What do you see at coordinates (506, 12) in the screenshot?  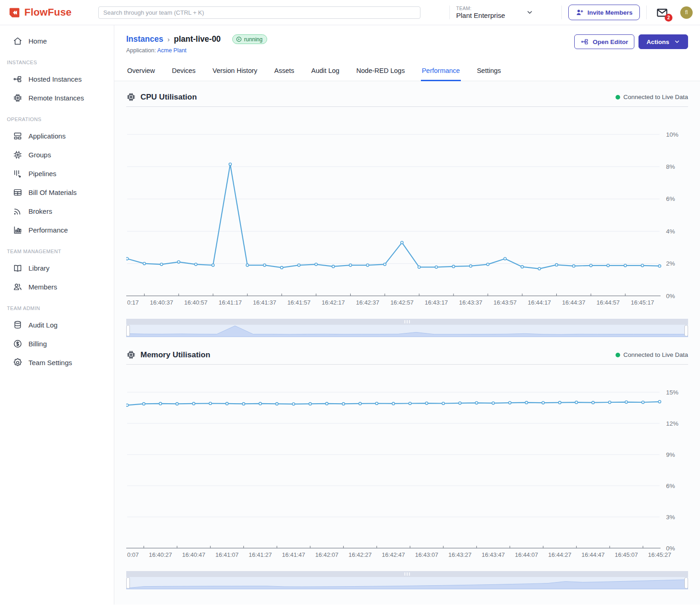 I see `team-selector: TEAM: Plant Enterprise` at bounding box center [506, 12].